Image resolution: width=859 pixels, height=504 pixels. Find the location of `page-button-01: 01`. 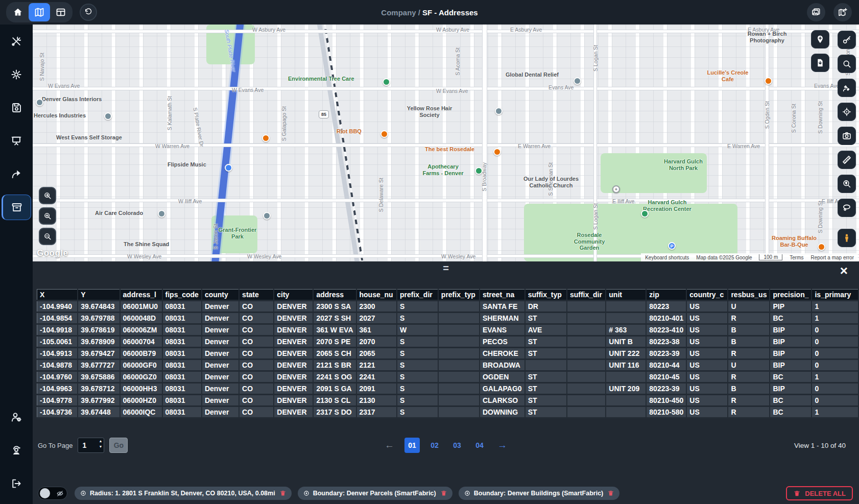

page-button-01: 01 is located at coordinates (412, 445).